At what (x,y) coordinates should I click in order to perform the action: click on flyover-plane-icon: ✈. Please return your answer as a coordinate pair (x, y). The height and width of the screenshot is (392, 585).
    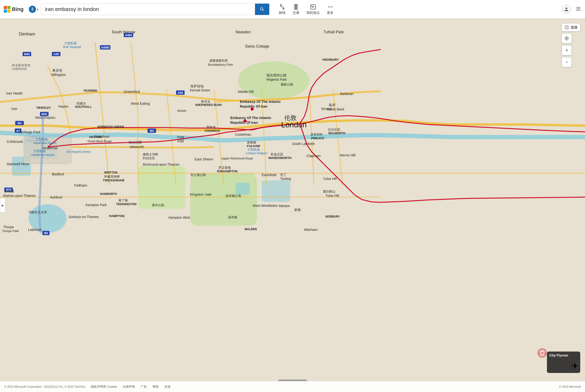
    Looking at the image, I should click on (575, 366).